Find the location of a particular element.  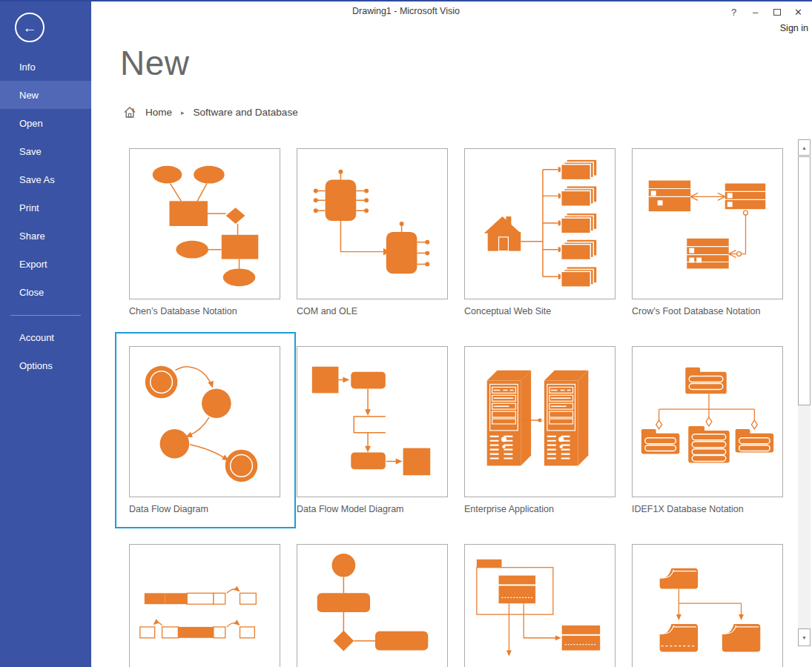

template-label: Data Flow Model Diagram is located at coordinates (373, 509).